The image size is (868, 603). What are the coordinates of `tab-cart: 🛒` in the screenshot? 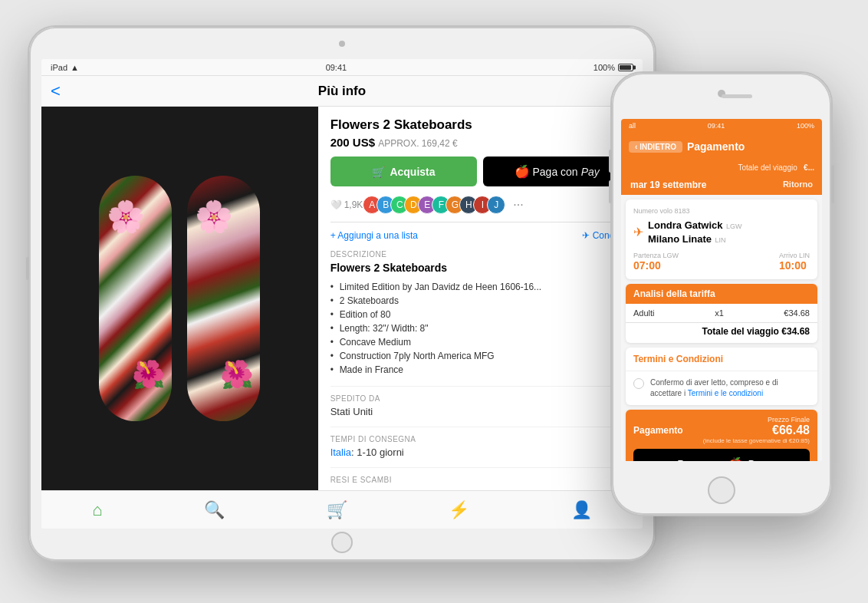 It's located at (337, 510).